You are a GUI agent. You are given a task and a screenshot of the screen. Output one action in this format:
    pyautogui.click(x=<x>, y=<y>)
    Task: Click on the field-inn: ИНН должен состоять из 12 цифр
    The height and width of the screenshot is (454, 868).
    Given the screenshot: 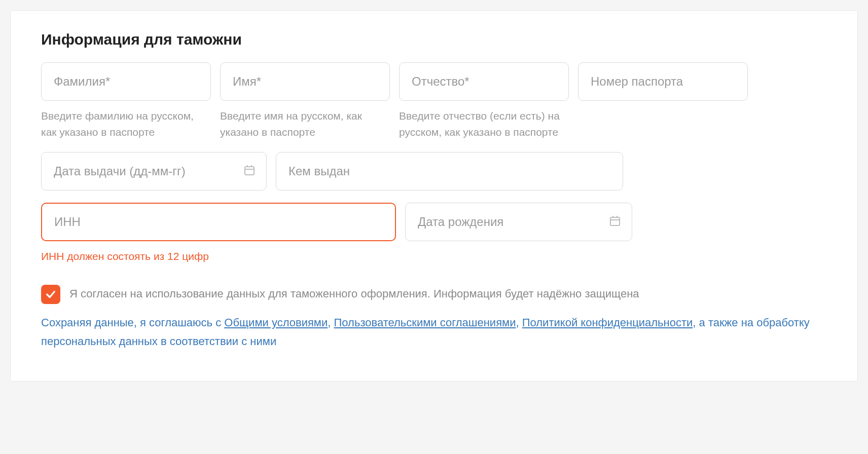 What is the action you would take?
    pyautogui.click(x=219, y=234)
    